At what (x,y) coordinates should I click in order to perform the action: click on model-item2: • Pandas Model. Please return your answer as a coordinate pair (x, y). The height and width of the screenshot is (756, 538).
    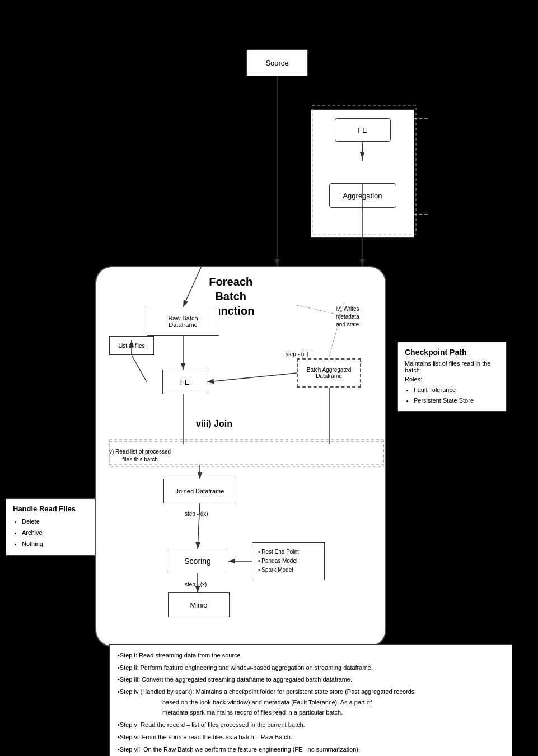
    Looking at the image, I should click on (288, 561).